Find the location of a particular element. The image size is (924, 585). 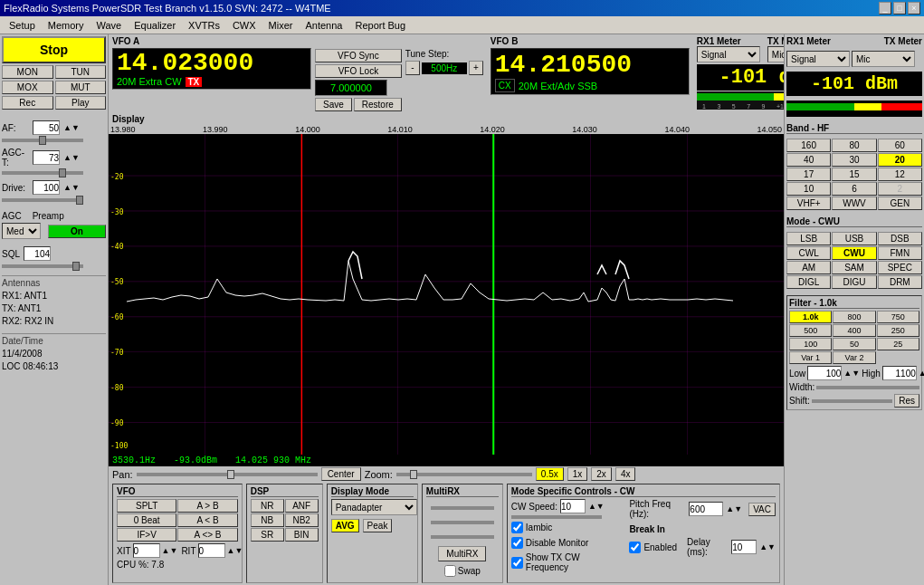

sql-input: 104 is located at coordinates (37, 254).